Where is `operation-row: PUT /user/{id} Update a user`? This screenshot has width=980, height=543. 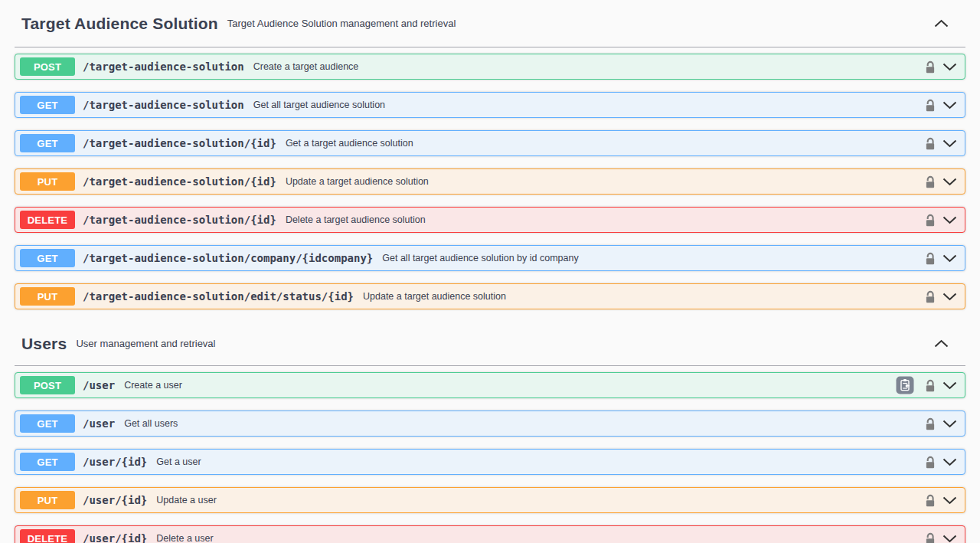
operation-row: PUT /user/{id} Update a user is located at coordinates (490, 500).